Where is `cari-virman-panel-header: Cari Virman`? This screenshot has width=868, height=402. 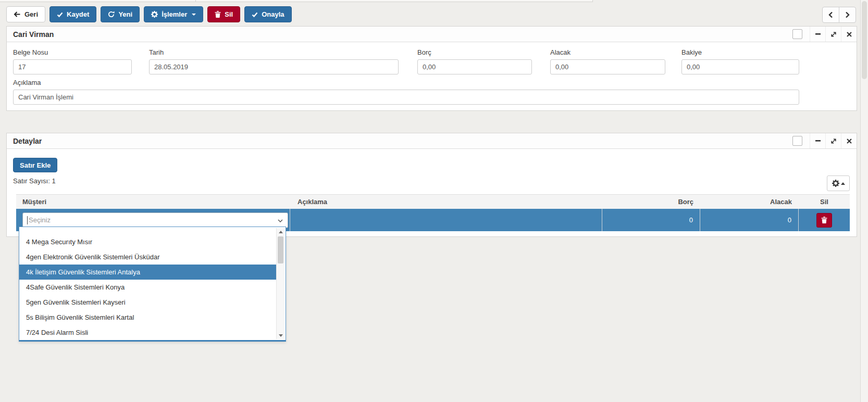 cari-virman-panel-header: Cari Virman is located at coordinates (431, 34).